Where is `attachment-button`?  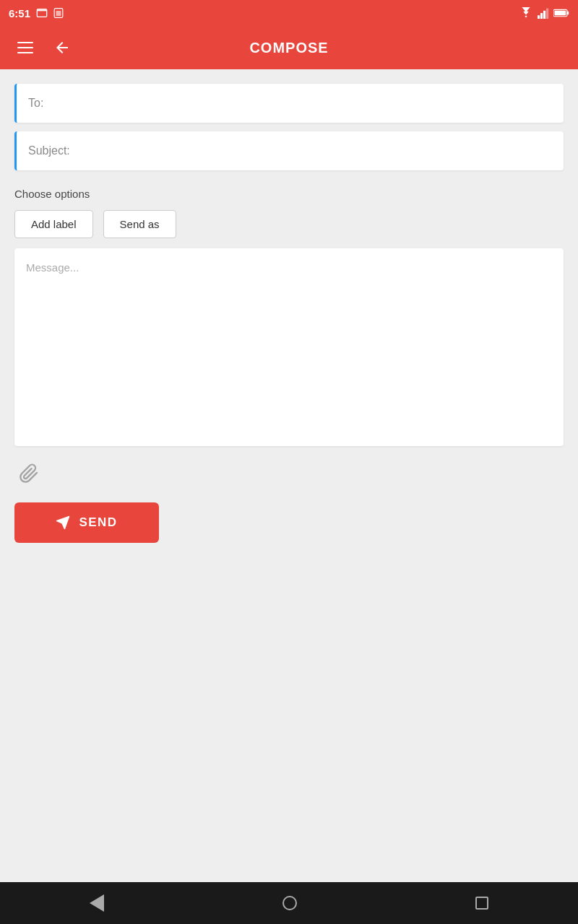 attachment-button is located at coordinates (29, 474).